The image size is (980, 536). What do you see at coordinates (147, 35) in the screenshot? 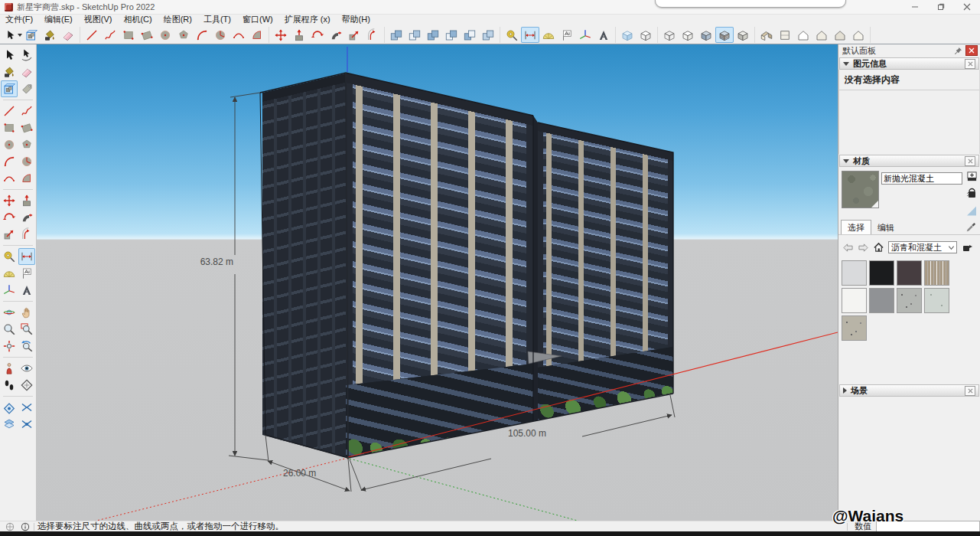
I see `rotated-rectangle-tool` at bounding box center [147, 35].